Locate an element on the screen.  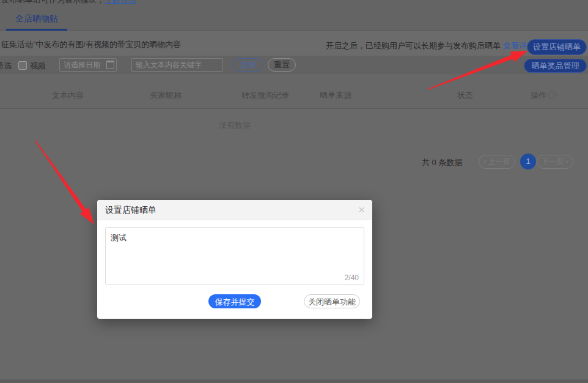
col-header-buyer-nick: 买家昵称 is located at coordinates (166, 95).